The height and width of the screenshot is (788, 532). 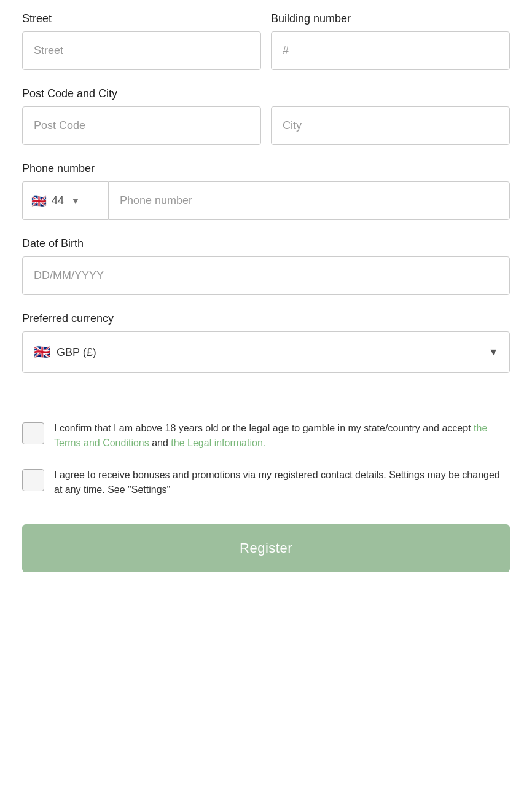 What do you see at coordinates (264, 428) in the screenshot?
I see `terms-text-plain: I confirm that I am above 18 years old o…` at bounding box center [264, 428].